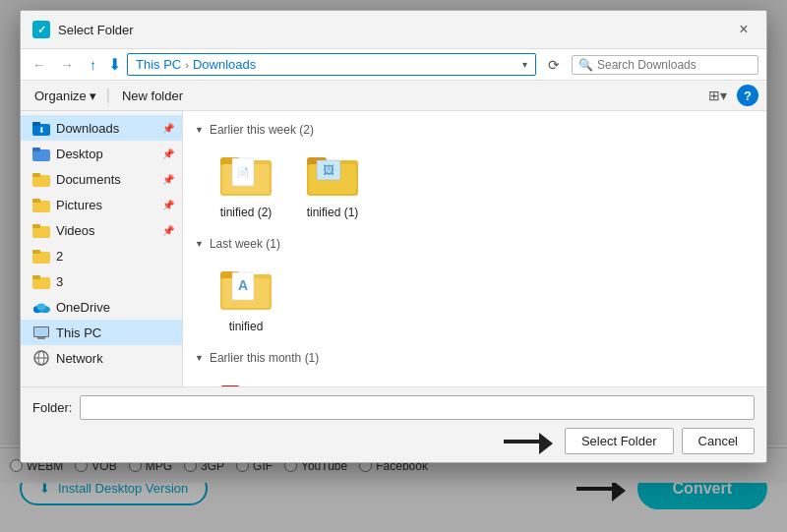 This screenshot has height=532, width=787. What do you see at coordinates (83, 307) in the screenshot?
I see `sidebar-onedrive-label: OneDrive` at bounding box center [83, 307].